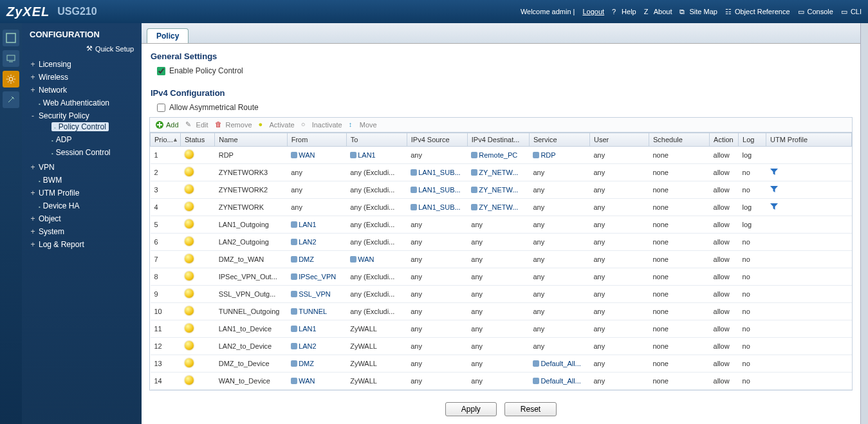 This screenshot has width=868, height=424. I want to click on col-user: User, so click(619, 140).